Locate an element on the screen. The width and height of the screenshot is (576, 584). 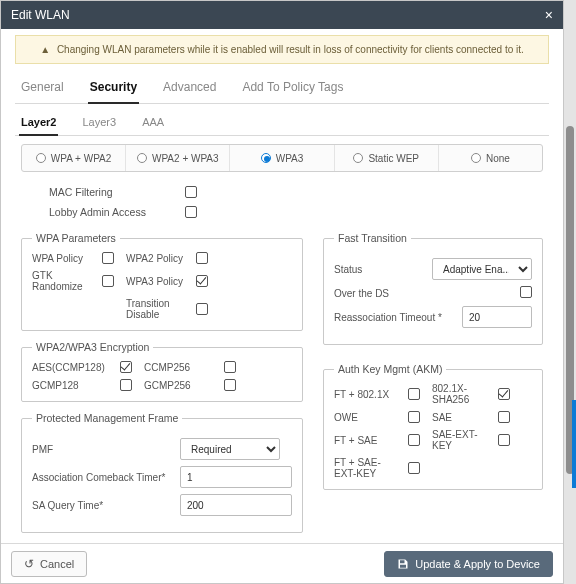
akm-ftsae-checkbox is located at coordinates (414, 440).